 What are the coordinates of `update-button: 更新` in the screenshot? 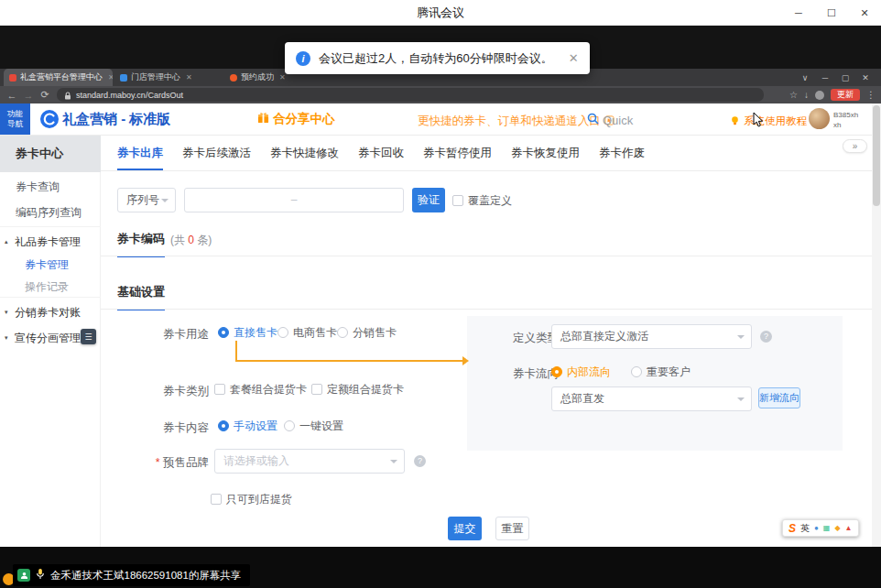 It's located at (845, 95).